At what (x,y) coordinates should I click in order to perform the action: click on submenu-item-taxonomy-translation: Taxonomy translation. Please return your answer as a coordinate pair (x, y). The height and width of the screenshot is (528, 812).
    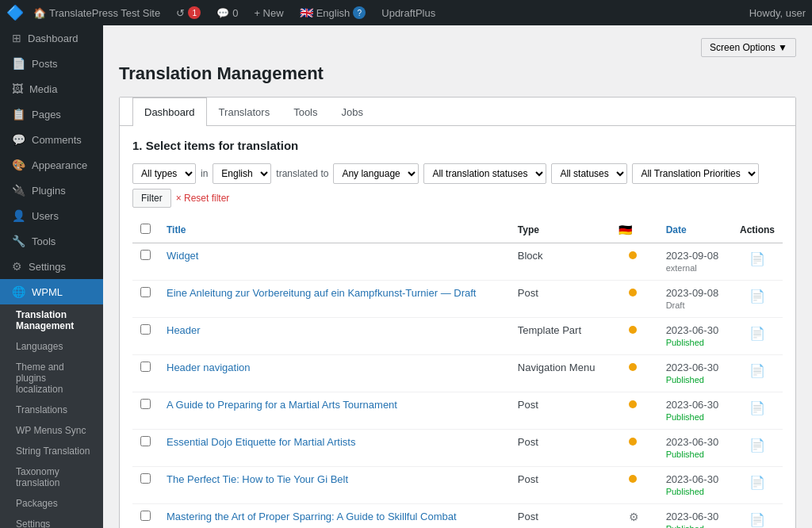
    Looking at the image, I should click on (52, 477).